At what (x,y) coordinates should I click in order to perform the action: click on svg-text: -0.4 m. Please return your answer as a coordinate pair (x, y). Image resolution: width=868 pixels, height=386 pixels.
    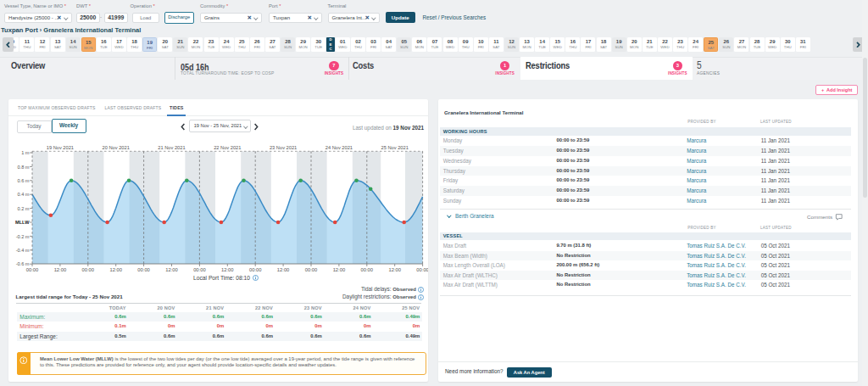
    Looking at the image, I should click on (23, 250).